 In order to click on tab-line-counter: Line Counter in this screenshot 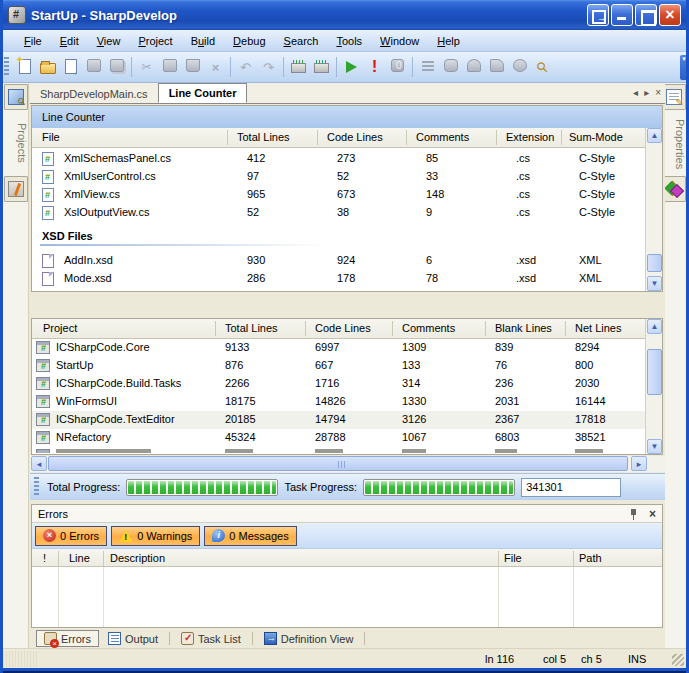, I will do `click(203, 93)`.